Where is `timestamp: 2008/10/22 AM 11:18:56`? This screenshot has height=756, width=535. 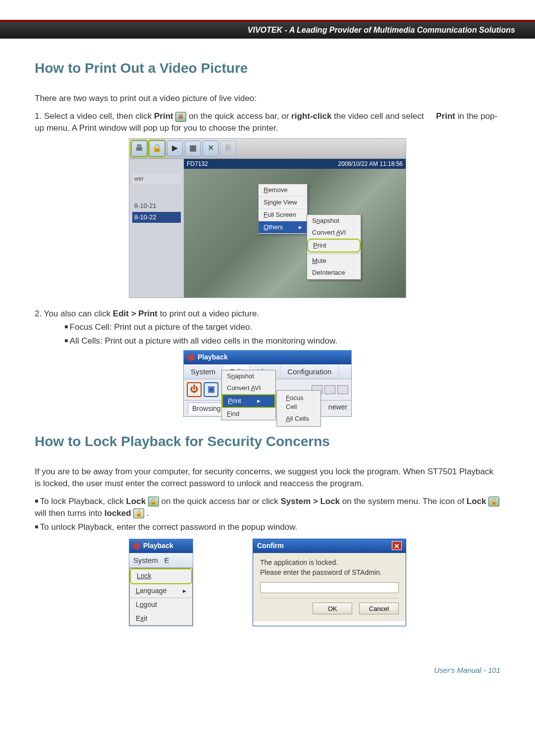
timestamp: 2008/10/22 AM 11:18:56 is located at coordinates (371, 164).